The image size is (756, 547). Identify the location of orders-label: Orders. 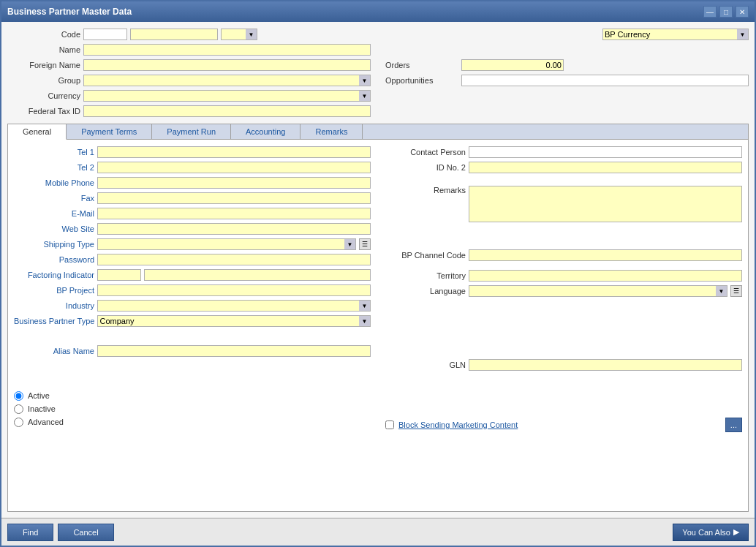
(422, 65).